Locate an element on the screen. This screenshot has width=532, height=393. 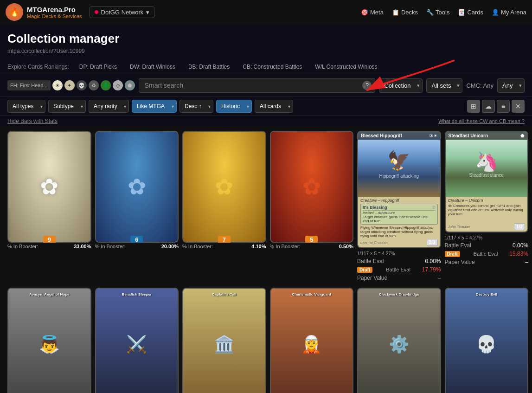
card-image-red: ✿ 5 is located at coordinates (312, 187).